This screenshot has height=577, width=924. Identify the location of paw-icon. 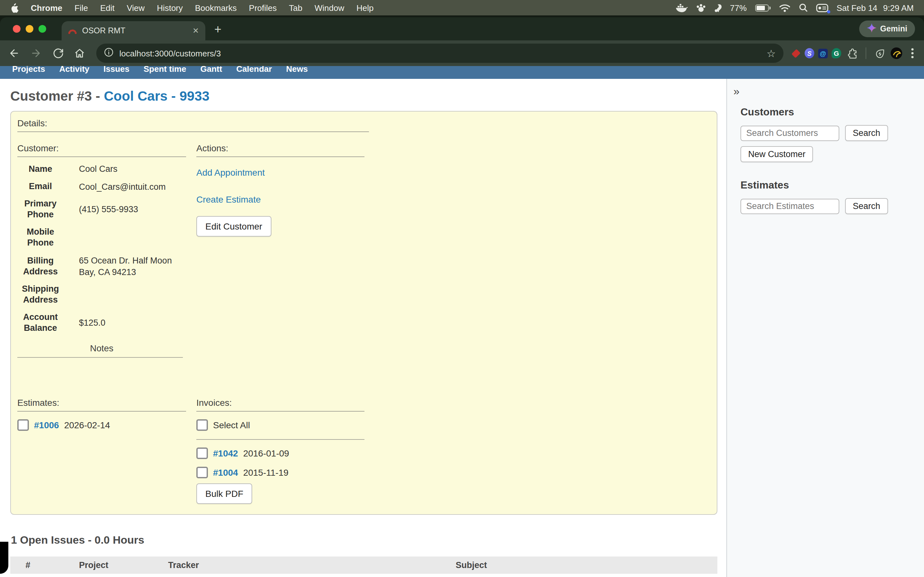
(701, 8).